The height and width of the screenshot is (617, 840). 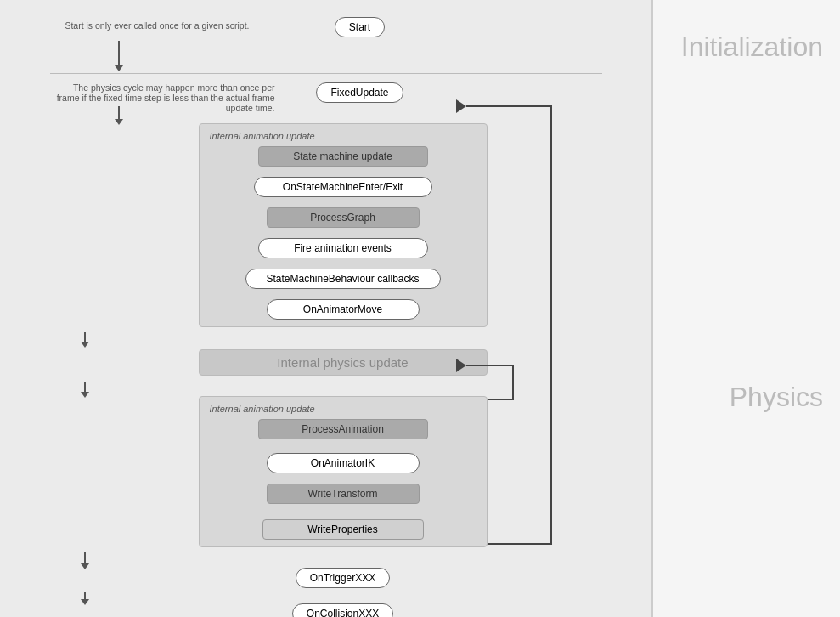 I want to click on process-graph-node: ProcessGraph, so click(x=343, y=218).